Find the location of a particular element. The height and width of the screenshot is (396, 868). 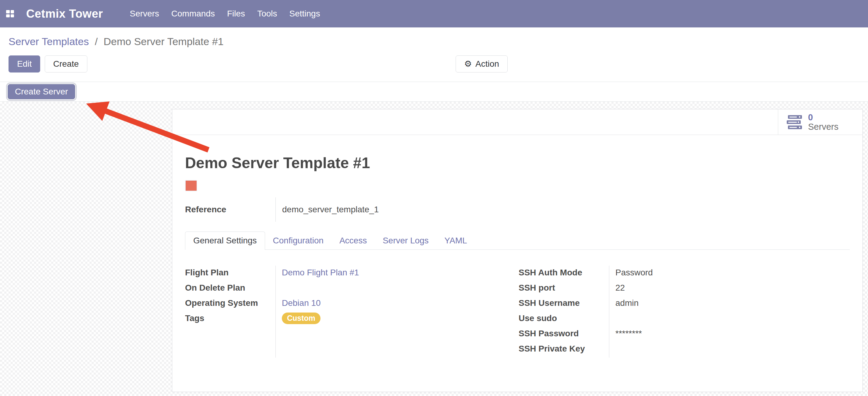

field-label-ssh-username: SSH Username is located at coordinates (564, 303).